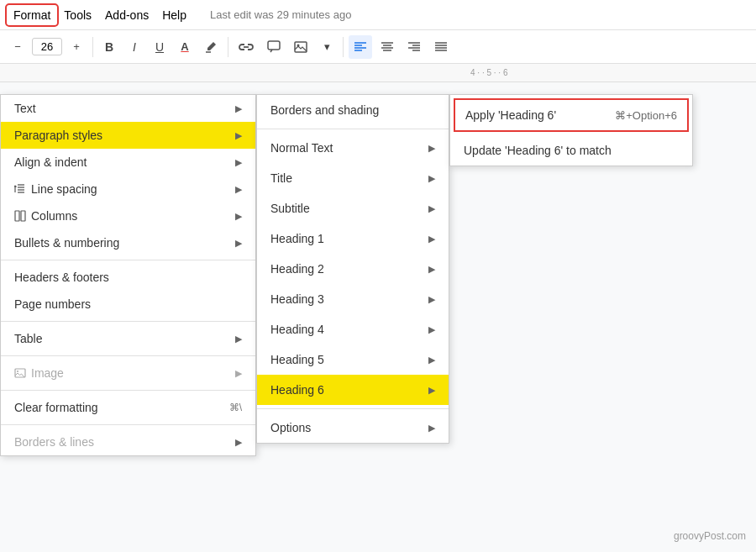  I want to click on align-right-button, so click(414, 47).